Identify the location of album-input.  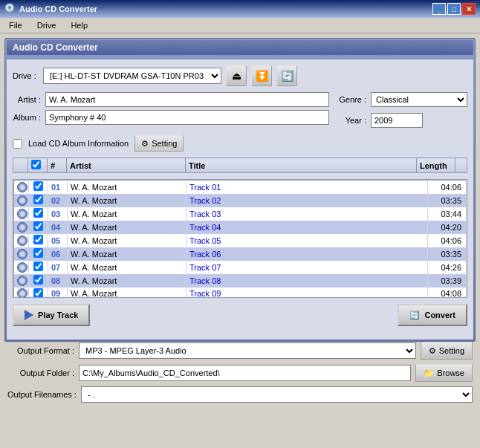
(187, 117).